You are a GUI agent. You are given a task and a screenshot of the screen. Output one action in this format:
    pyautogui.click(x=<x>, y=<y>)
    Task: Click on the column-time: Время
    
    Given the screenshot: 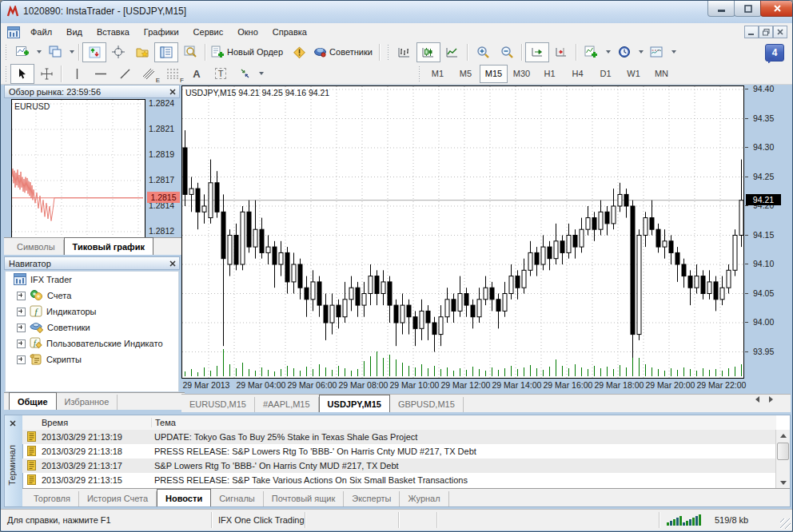 What is the action you would take?
    pyautogui.click(x=87, y=423)
    